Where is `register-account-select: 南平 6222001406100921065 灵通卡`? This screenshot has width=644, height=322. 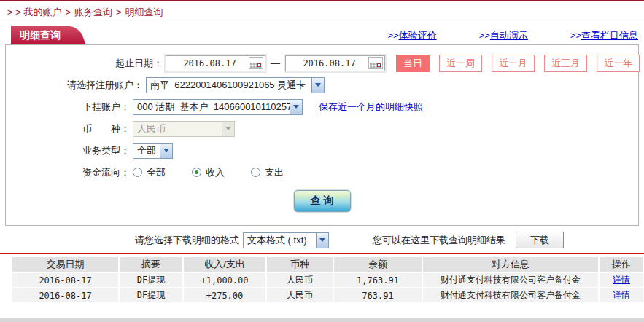
register-account-select: 南平 6222001406100921065 灵通卡 is located at coordinates (235, 85).